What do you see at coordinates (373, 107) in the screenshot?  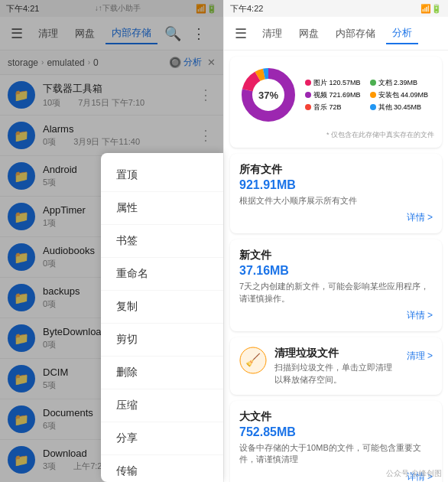 I see `legend-dot-other` at bounding box center [373, 107].